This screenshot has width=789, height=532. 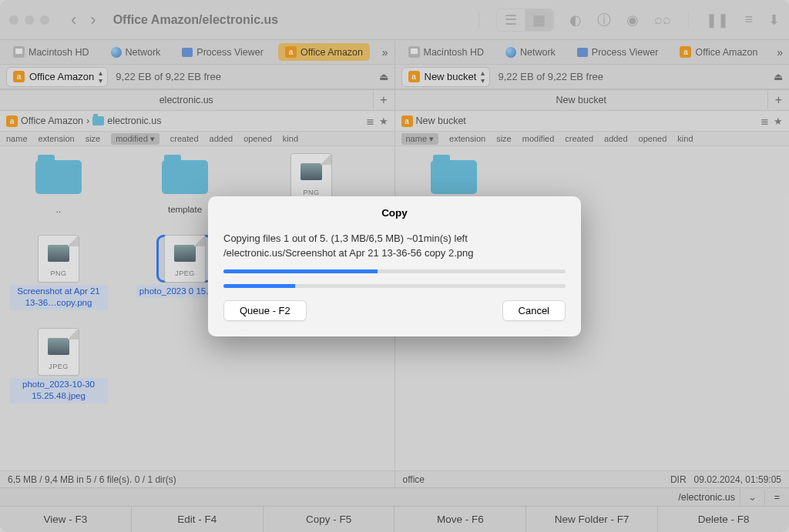 I want to click on dialog-title: Copy, so click(x=394, y=212).